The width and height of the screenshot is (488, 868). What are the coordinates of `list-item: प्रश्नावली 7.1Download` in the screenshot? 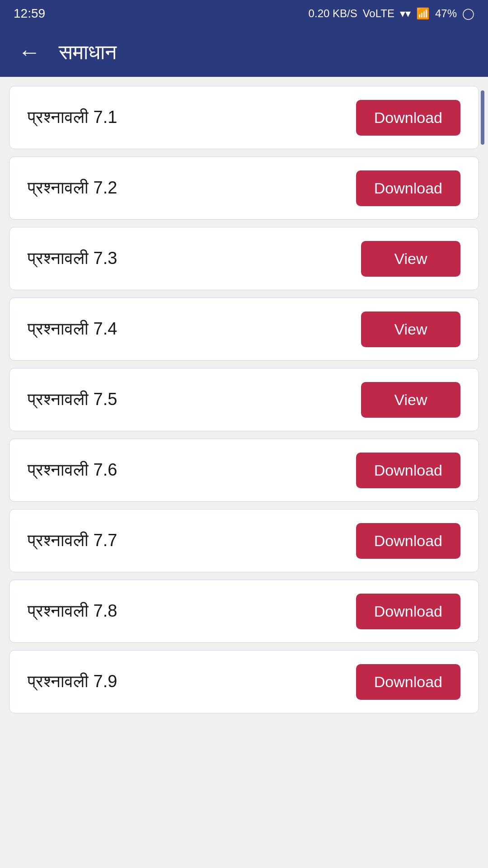 It's located at (244, 118).